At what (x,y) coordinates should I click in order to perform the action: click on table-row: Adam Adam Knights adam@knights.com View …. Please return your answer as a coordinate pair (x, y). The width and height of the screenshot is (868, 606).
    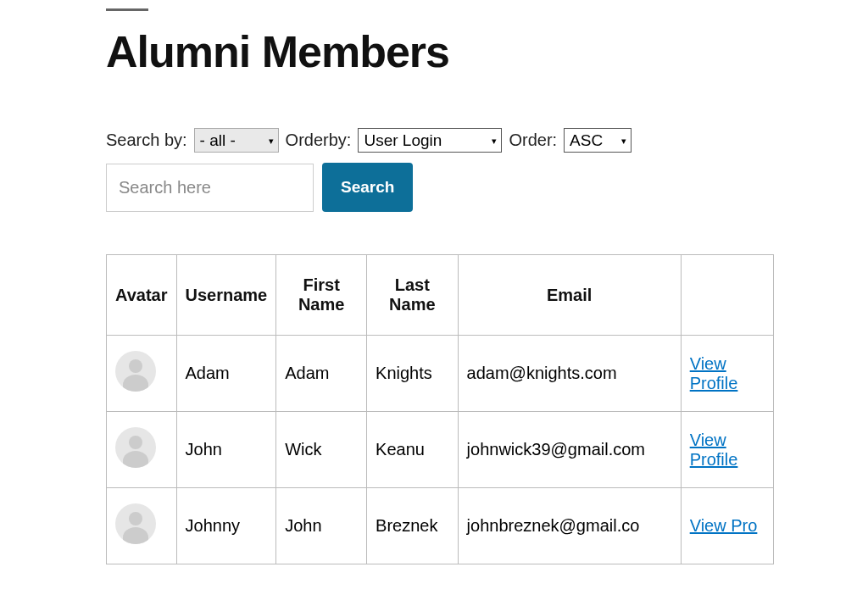
    Looking at the image, I should click on (441, 374).